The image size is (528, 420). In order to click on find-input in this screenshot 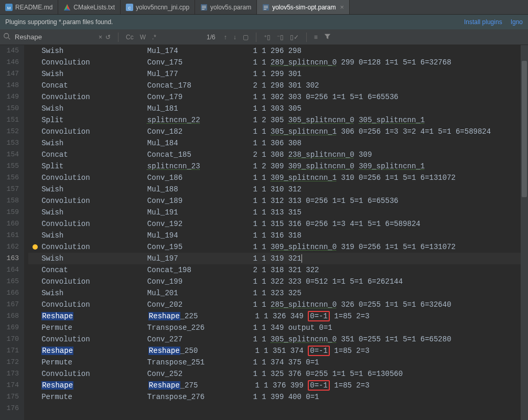, I will do `click(54, 37)`.